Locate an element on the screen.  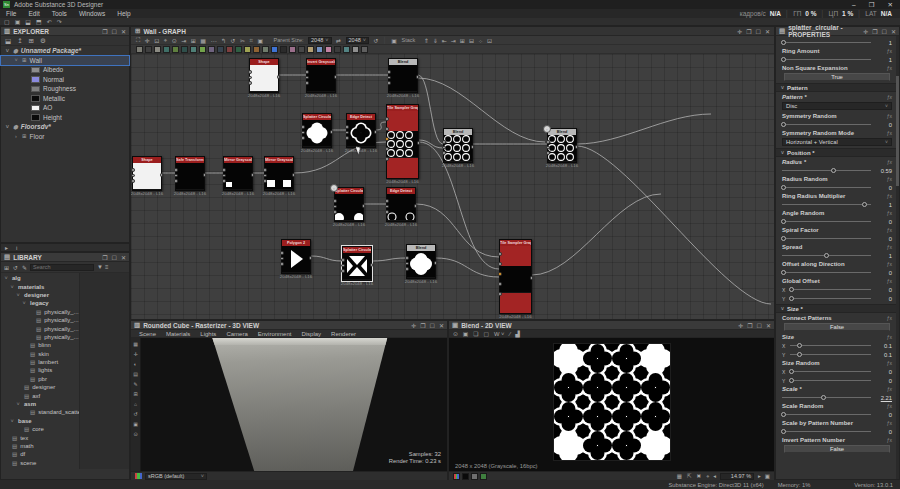
view3d-menu-environment: Environment is located at coordinates (275, 334).